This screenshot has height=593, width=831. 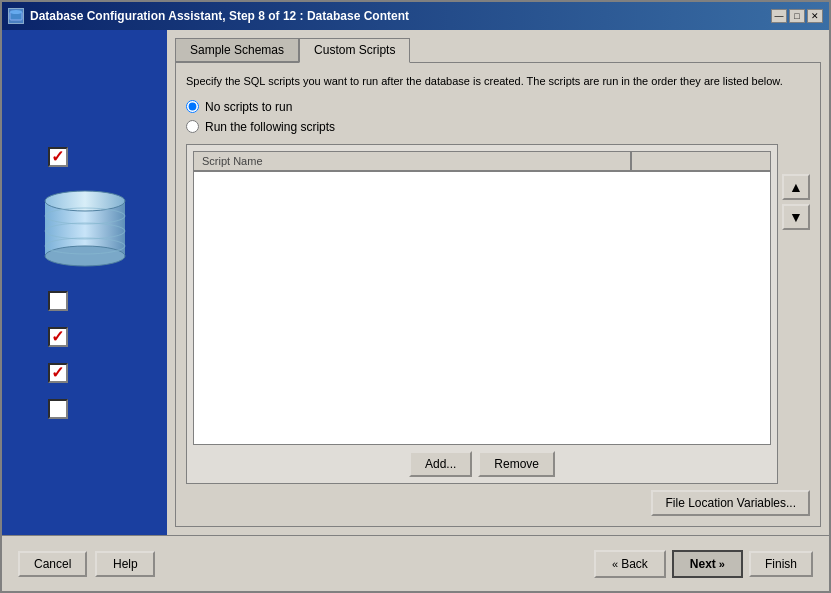 I want to click on tab-sample-schemas: Sample Schemas, so click(x=237, y=50).